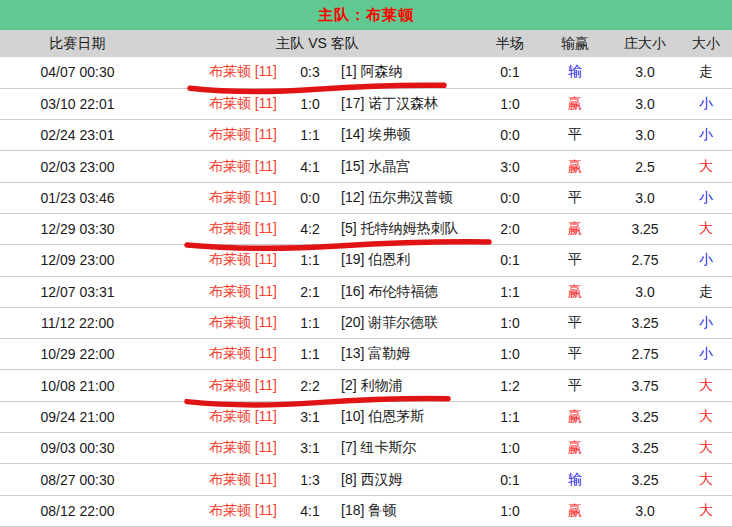 Image resolution: width=732 pixels, height=527 pixels. What do you see at coordinates (366, 416) in the screenshot?
I see `table-row: 09/24 21:00 布莱顿 [11] 3:1 [10] 伯恩茅斯 1:1 赢…` at bounding box center [366, 416].